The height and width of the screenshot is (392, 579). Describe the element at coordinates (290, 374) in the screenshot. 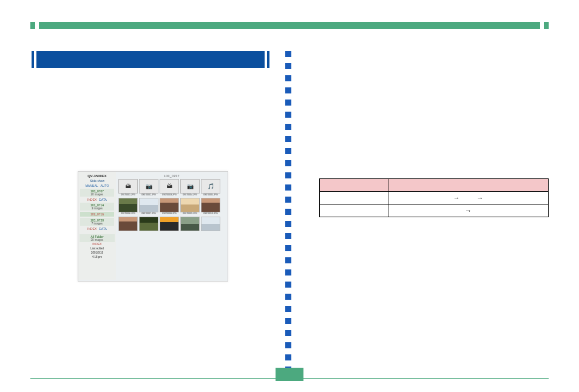

I see `page-number-badge` at that location.